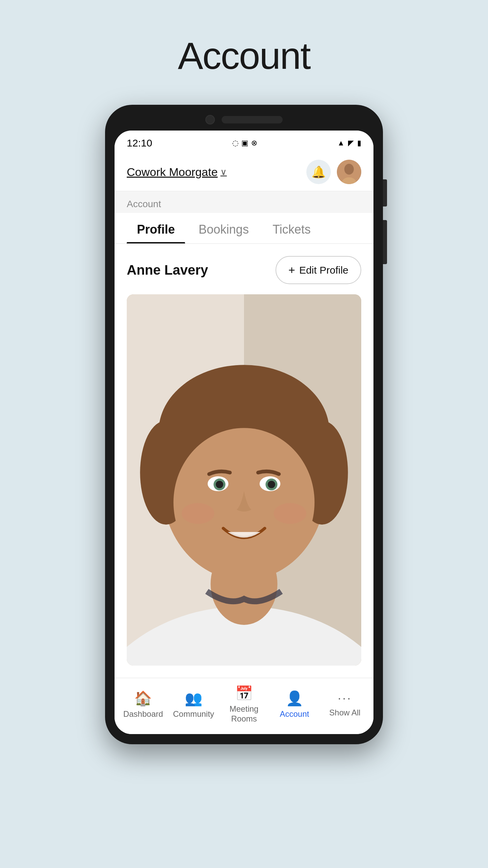 This screenshot has width=488, height=868. I want to click on status-right-icons: ▲ ◤ ▮, so click(349, 143).